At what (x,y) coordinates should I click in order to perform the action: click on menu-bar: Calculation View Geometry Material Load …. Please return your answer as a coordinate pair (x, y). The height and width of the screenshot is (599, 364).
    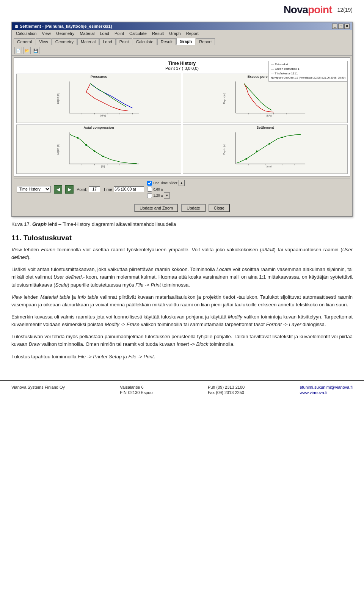
    Looking at the image, I should click on (182, 33).